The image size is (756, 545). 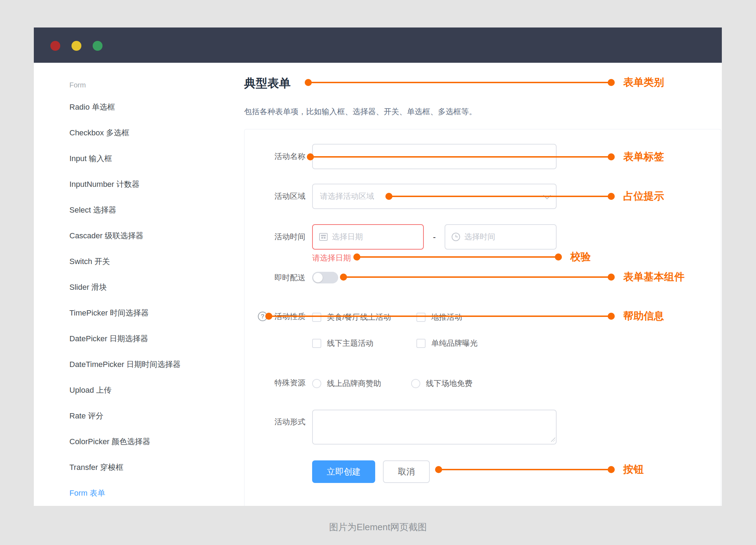 What do you see at coordinates (439, 317) in the screenshot?
I see `checkbox-ground-promotion: 地推活动` at bounding box center [439, 317].